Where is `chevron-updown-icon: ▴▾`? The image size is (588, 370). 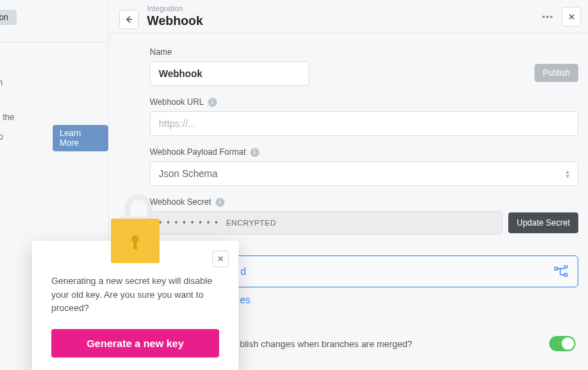 chevron-updown-icon: ▴▾ is located at coordinates (567, 174).